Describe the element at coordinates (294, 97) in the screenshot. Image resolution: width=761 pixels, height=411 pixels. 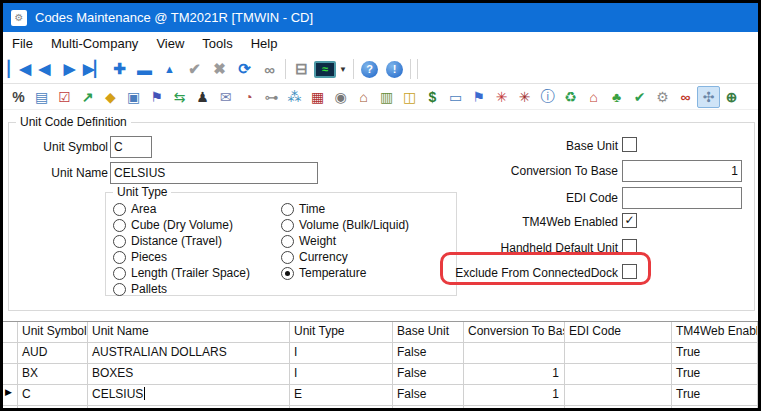
I see `org-chart-icon: ⁂` at that location.